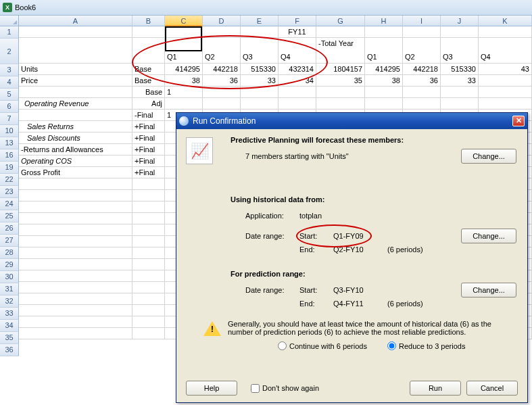  What do you see at coordinates (76, 104) in the screenshot?
I see `cell-A6: Operating Revenue` at bounding box center [76, 104].